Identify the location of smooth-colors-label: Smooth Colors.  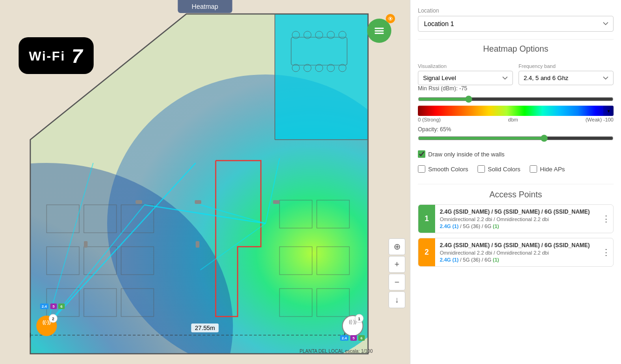
(448, 169).